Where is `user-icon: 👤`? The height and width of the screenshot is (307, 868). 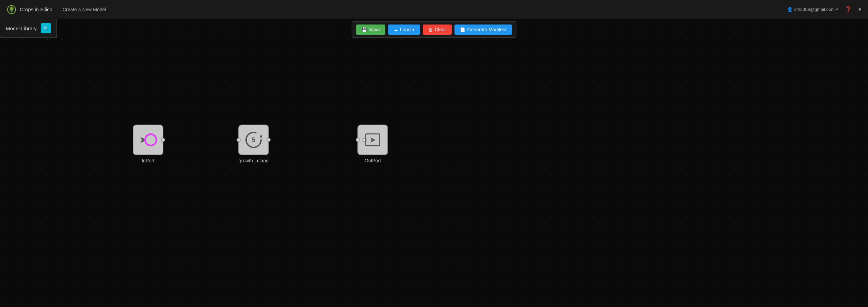
user-icon: 👤 is located at coordinates (790, 10).